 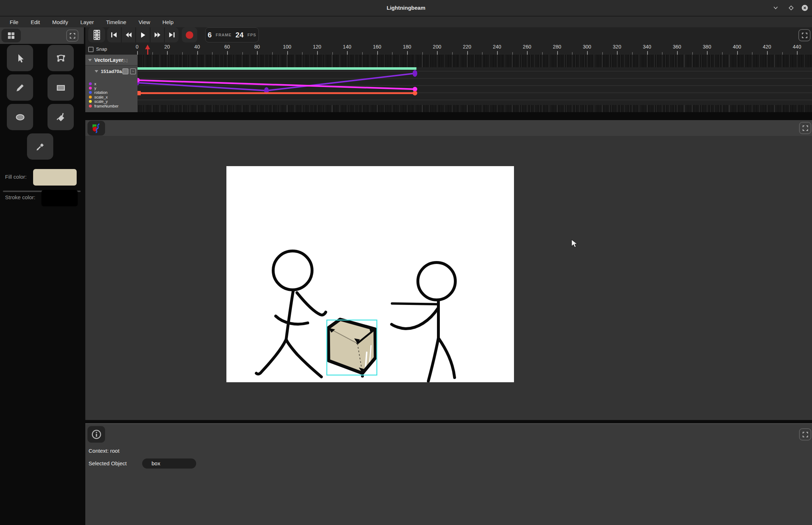 What do you see at coordinates (805, 128) in the screenshot?
I see `stage-expand-button` at bounding box center [805, 128].